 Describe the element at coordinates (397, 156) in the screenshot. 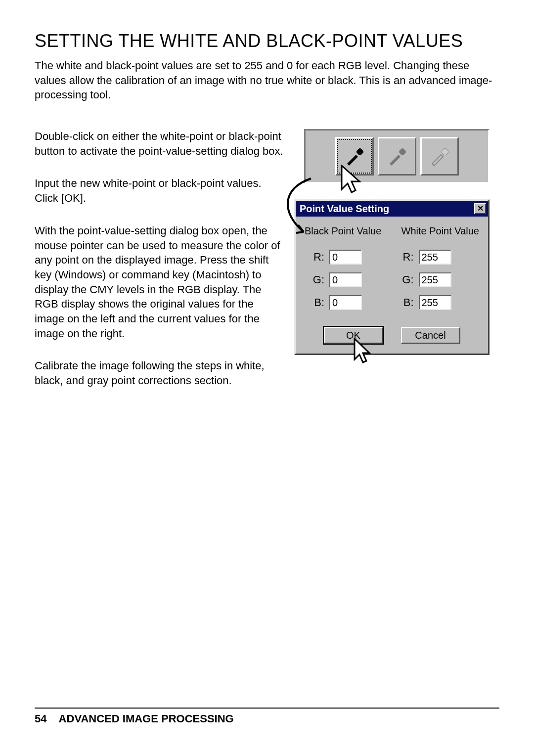

I see `gray-point-dropper-button` at that location.